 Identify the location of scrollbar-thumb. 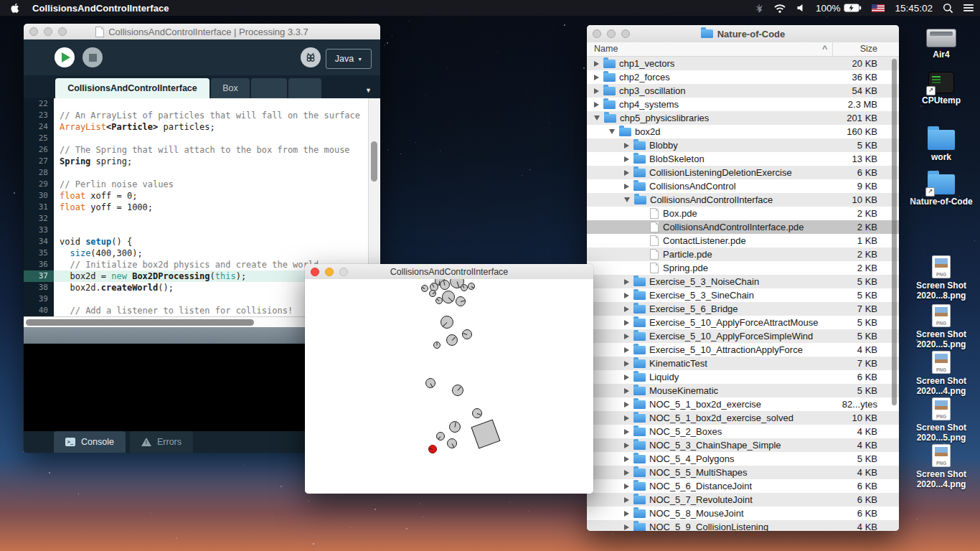
(374, 161).